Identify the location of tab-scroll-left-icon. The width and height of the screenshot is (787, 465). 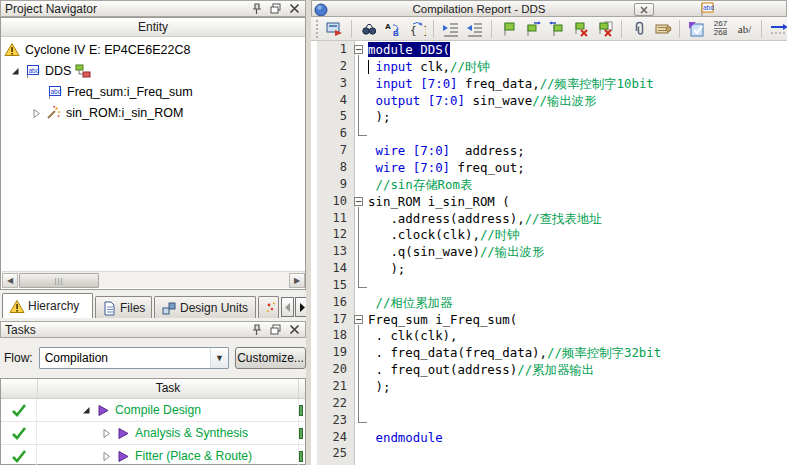
(288, 307).